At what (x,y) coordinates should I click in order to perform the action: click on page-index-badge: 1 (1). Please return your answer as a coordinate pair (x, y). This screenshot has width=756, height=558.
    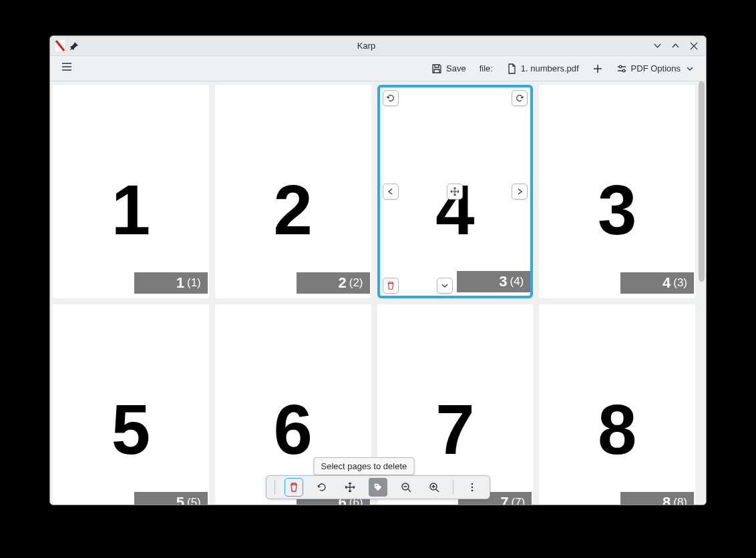
    Looking at the image, I should click on (171, 283).